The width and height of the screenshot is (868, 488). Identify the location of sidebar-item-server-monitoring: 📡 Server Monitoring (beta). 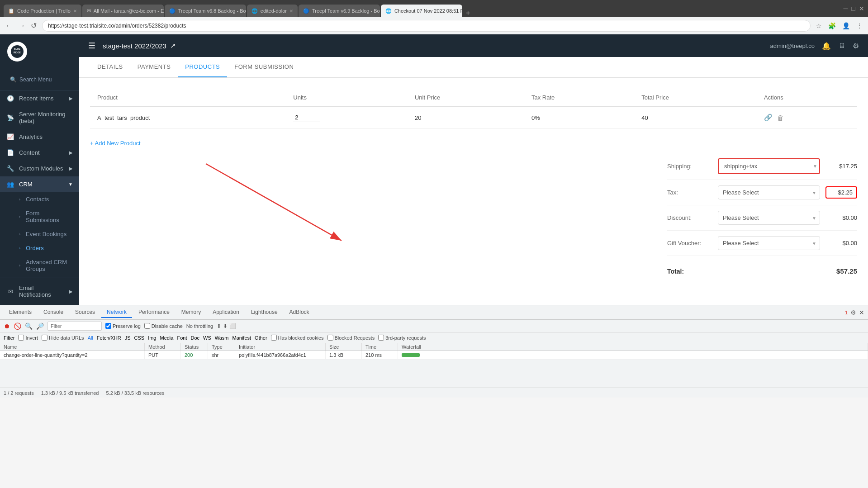
(40, 118).